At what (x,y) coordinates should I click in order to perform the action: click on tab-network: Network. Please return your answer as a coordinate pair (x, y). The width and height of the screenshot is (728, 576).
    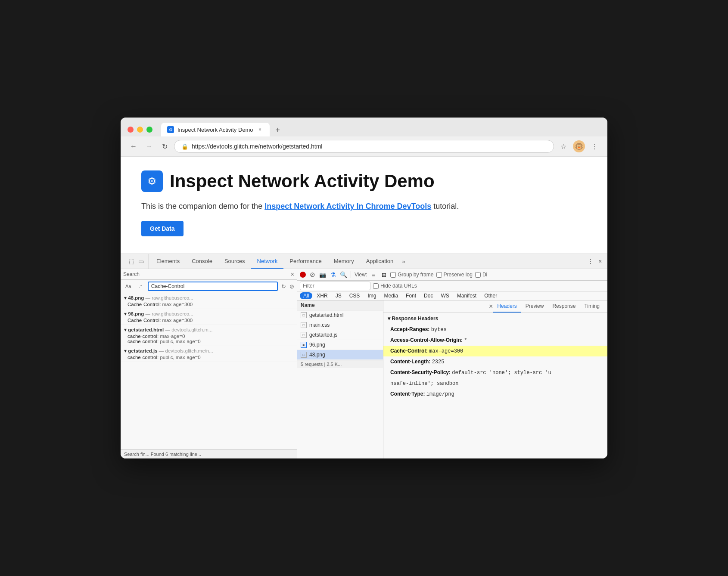
    Looking at the image, I should click on (268, 262).